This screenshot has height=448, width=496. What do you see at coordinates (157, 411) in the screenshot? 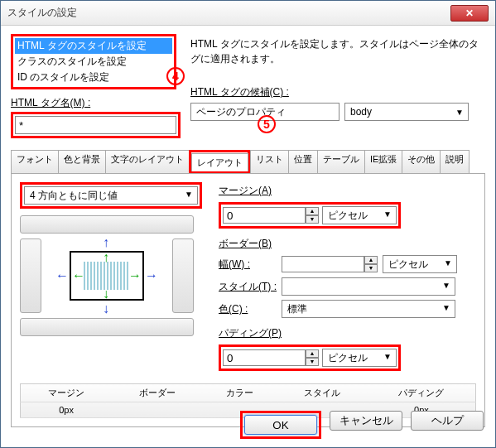
I see `td-border` at bounding box center [157, 411].